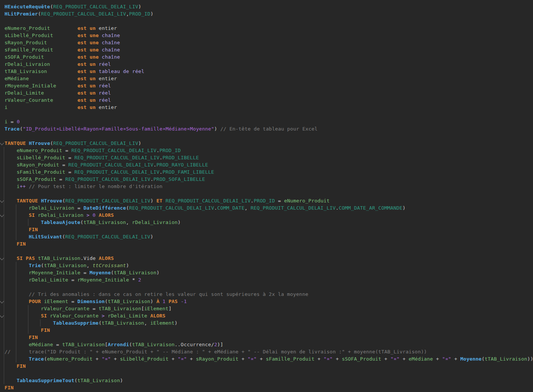  What do you see at coordinates (266, 301) in the screenshot?
I see `code-line: POUR iElement = Dimension(tTAB_Livraison…` at bounding box center [266, 301].